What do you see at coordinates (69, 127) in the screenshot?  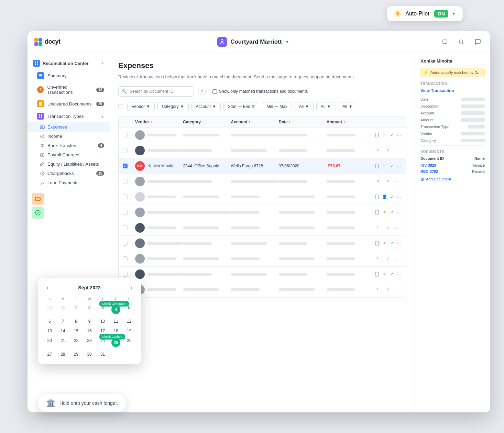 I see `sidebar-subitem-expenses: Expenses` at bounding box center [69, 127].